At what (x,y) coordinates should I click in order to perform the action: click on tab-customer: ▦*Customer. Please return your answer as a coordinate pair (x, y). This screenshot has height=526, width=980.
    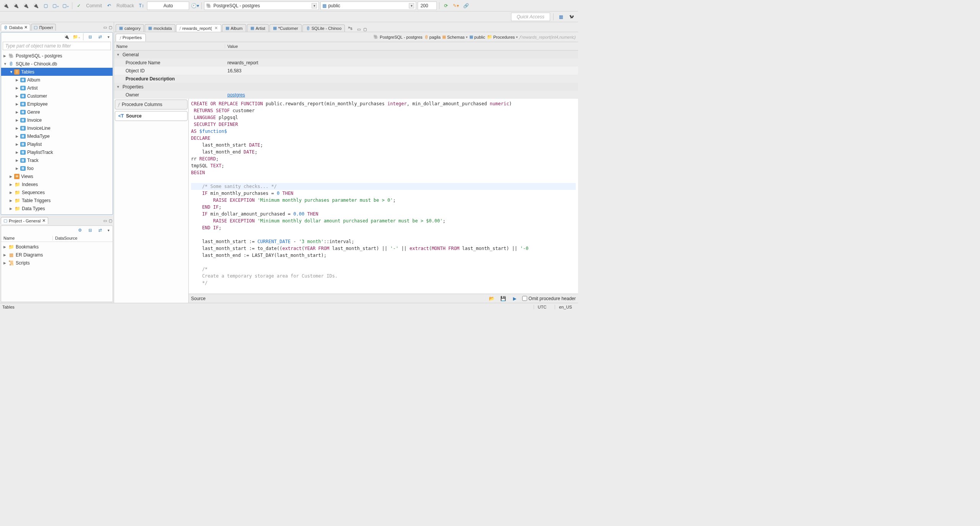
    Looking at the image, I should click on (286, 28).